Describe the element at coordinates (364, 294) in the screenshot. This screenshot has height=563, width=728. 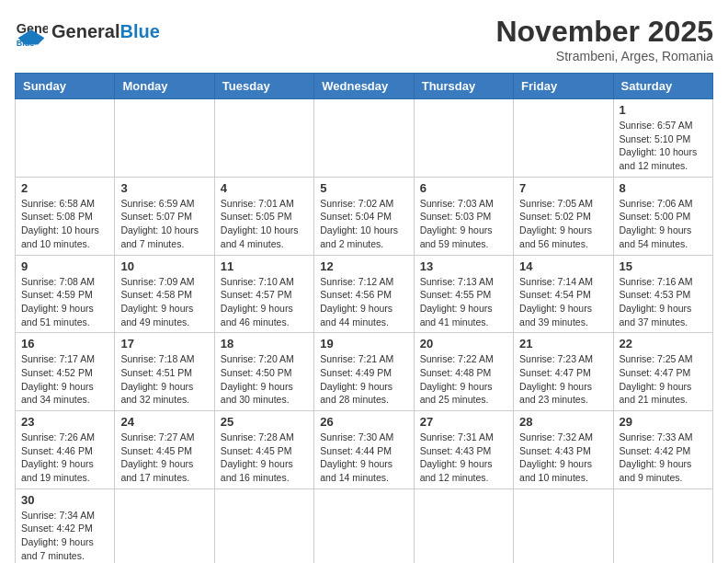
I see `calendar-week-row: 9Sunrise: 7:08 AM Sunset: 4:59 PM Daylig…` at that location.